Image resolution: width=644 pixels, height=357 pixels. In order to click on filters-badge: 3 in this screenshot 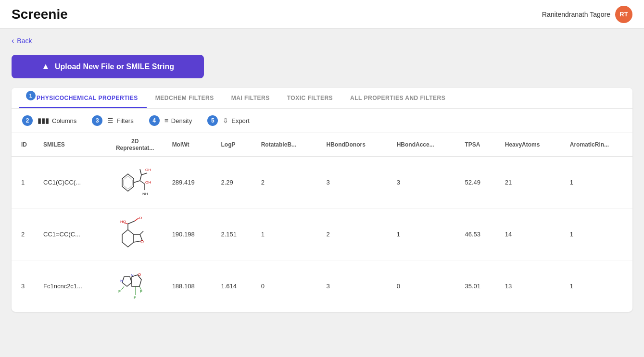, I will do `click(97, 121)`.